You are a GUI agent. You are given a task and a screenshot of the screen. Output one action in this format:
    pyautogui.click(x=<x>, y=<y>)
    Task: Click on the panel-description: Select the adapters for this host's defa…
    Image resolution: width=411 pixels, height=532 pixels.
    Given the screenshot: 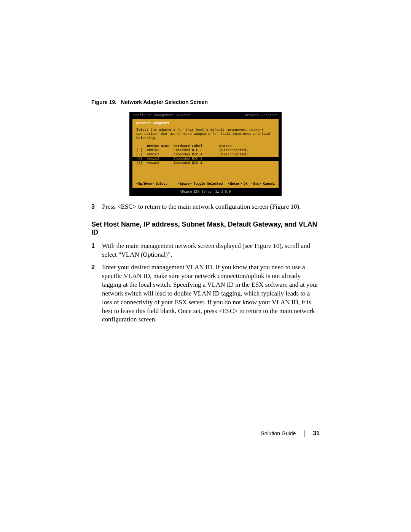 What is the action you would take?
    pyautogui.click(x=206, y=134)
    